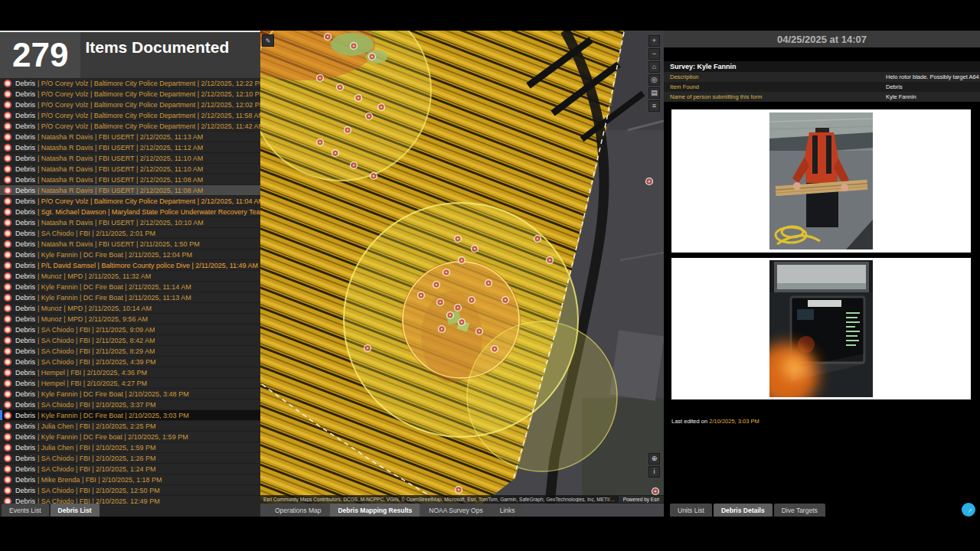 This screenshot has height=551, width=980. I want to click on debris-list-item: Debris| P/L David Samsel | Baltimore Cou…, so click(130, 266).